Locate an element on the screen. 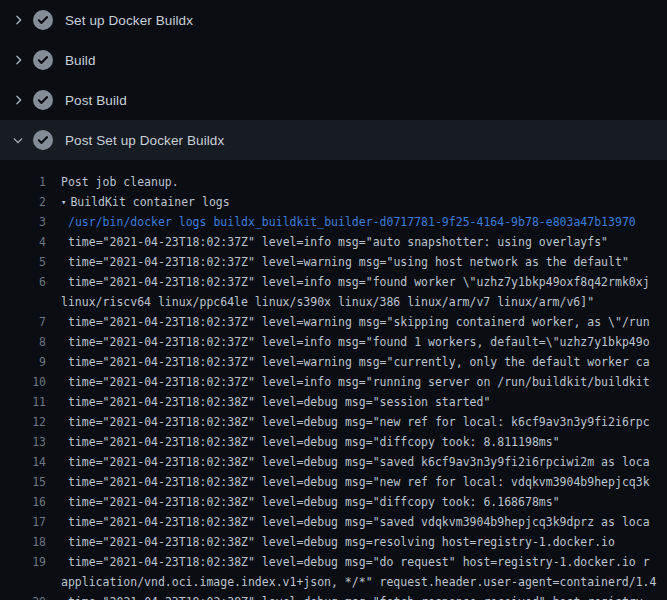 The image size is (667, 600). log-row: 3 /usr/bin/docker logs buildx_buildkit_b… is located at coordinates (334, 222).